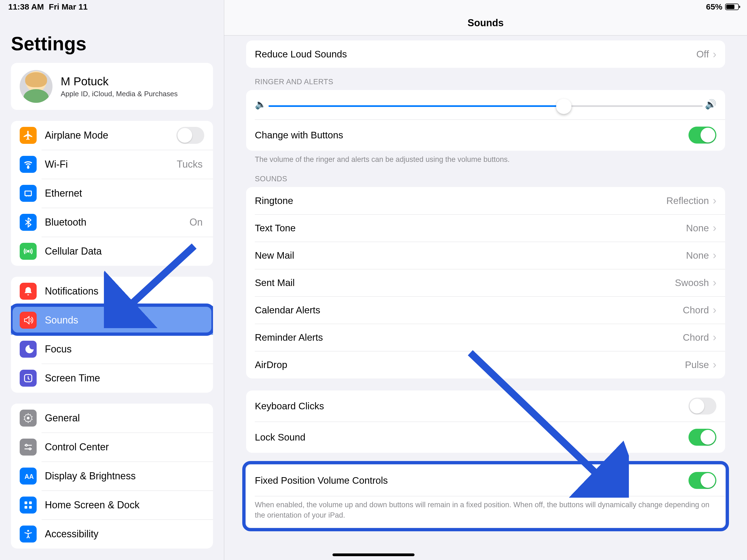 The width and height of the screenshot is (747, 560). What do you see at coordinates (190, 164) in the screenshot?
I see `wifi-value: Tucks` at bounding box center [190, 164].